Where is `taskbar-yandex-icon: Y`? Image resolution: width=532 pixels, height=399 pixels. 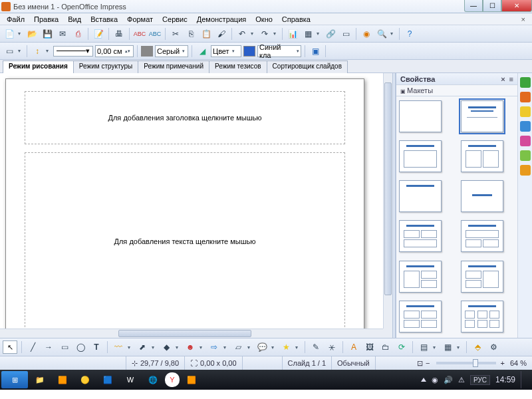 taskbar-yandex-icon: Y is located at coordinates (172, 380).